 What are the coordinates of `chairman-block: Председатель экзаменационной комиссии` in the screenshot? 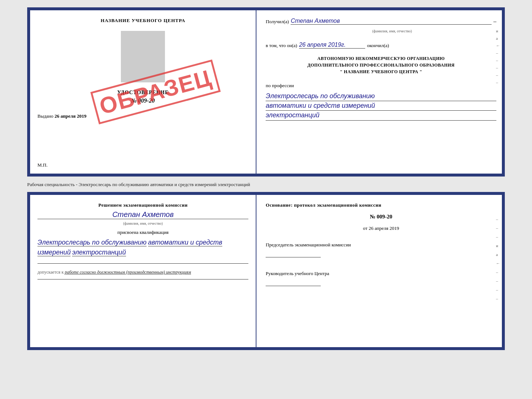 It's located at (381, 250).